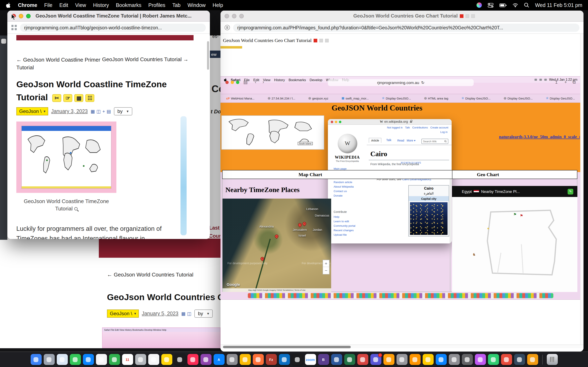 The image size is (588, 367). What do you see at coordinates (277, 245) in the screenshot?
I see `google-map: AlexandriaJerusalemLebanonDamascusJordan…` at bounding box center [277, 245].